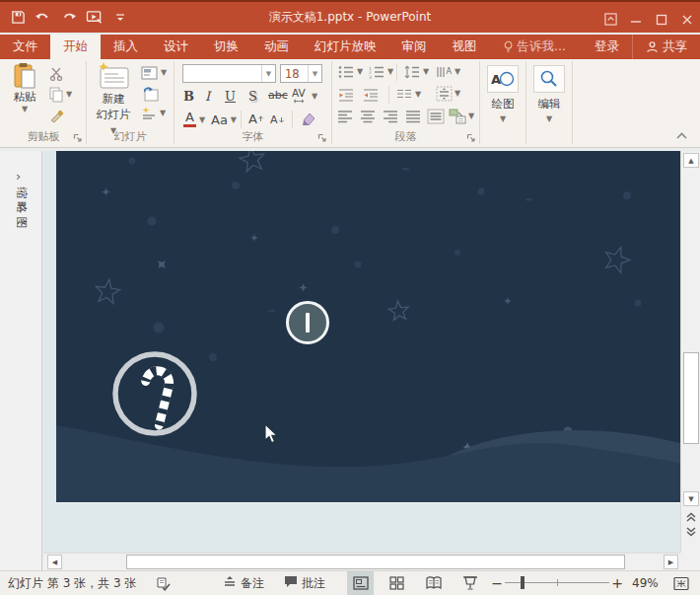 The width and height of the screenshot is (700, 595). I want to click on collapse-ribbon-button, so click(682, 136).